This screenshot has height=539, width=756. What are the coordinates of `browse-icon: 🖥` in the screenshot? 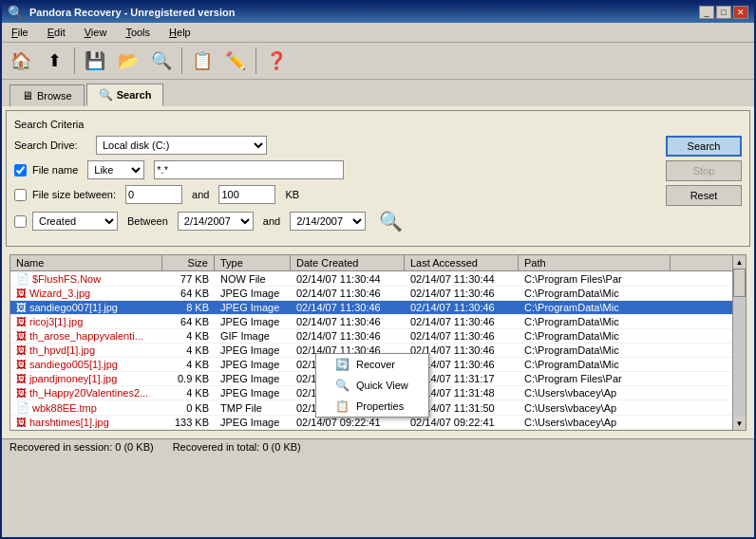 It's located at (28, 96).